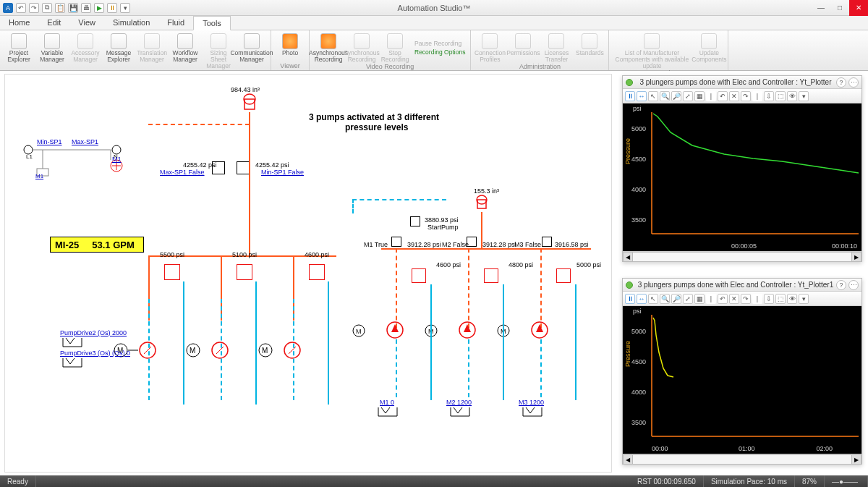 The height and width of the screenshot is (487, 868). Describe the element at coordinates (359, 331) in the screenshot. I see `svg-text: M` at that location.